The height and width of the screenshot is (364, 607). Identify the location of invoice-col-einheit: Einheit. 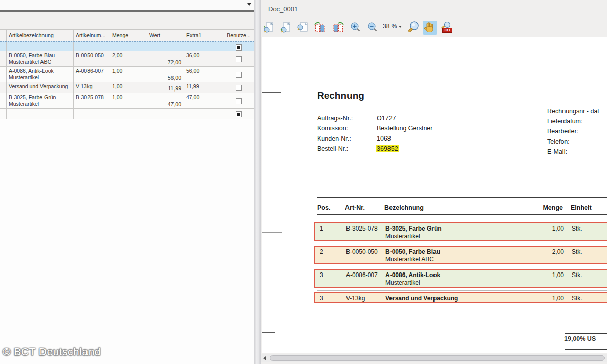
(581, 208).